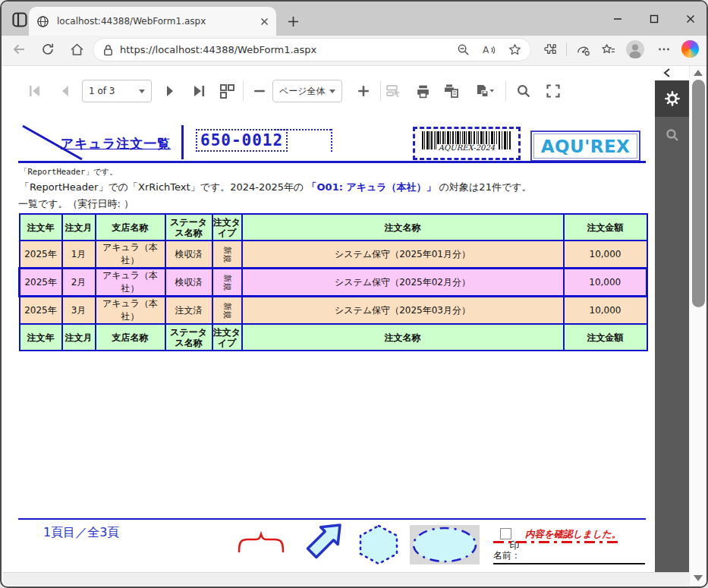 The width and height of the screenshot is (708, 588). Describe the element at coordinates (672, 135) in the screenshot. I see `panel-search-icon` at that location.